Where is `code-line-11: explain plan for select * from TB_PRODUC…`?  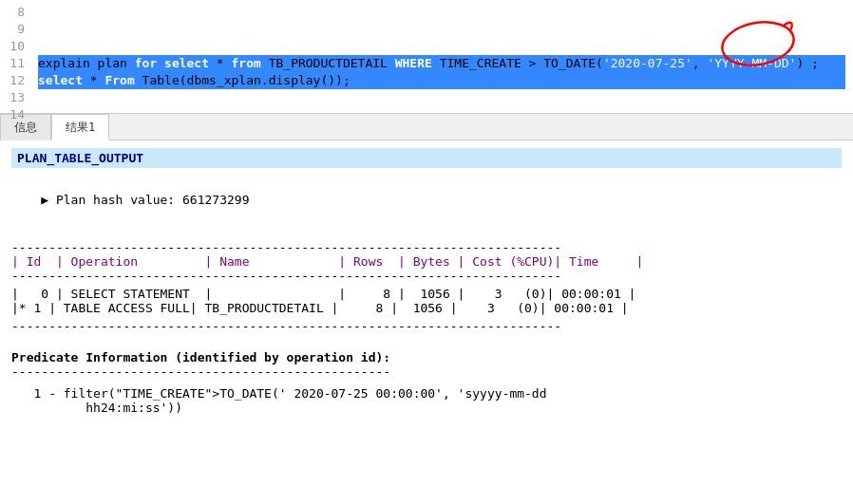
code-line-11: explain plan for select * from TB_PRODUC… is located at coordinates (442, 64).